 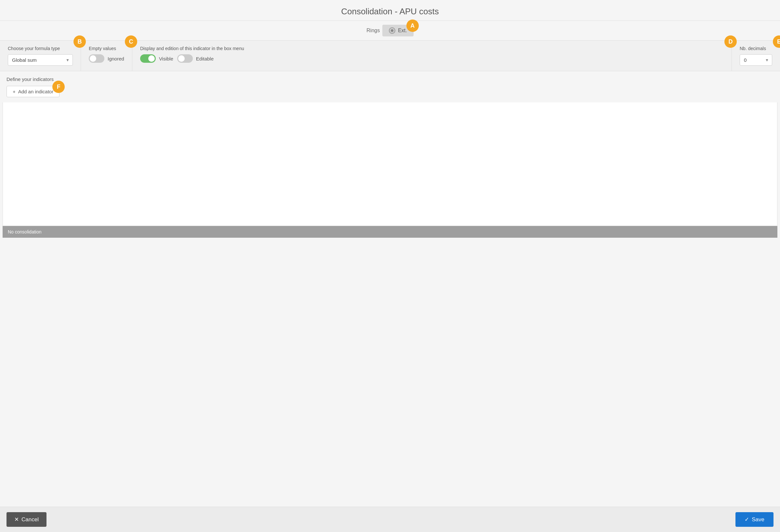 I want to click on add-indicator-label: Add an indicator, so click(x=36, y=91).